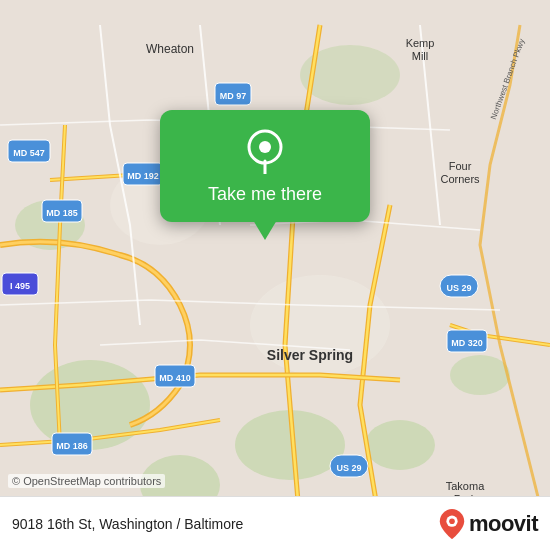  Describe the element at coordinates (310, 355) in the screenshot. I see `svg-text: Silver Spring` at that location.